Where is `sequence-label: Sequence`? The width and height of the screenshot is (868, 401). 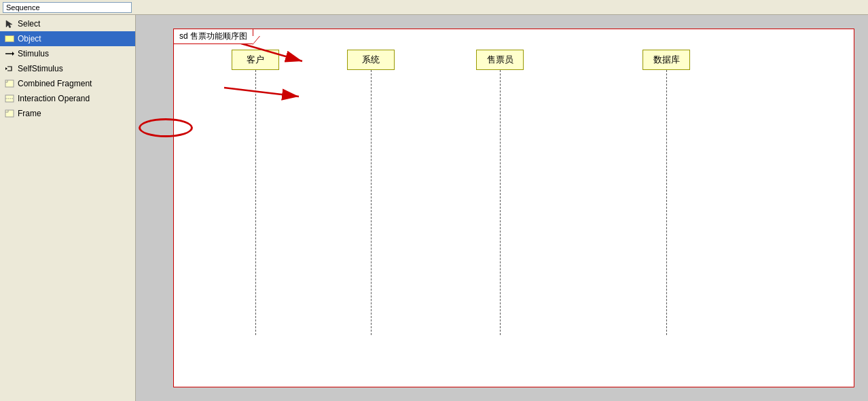
sequence-label: Sequence is located at coordinates (67, 7).